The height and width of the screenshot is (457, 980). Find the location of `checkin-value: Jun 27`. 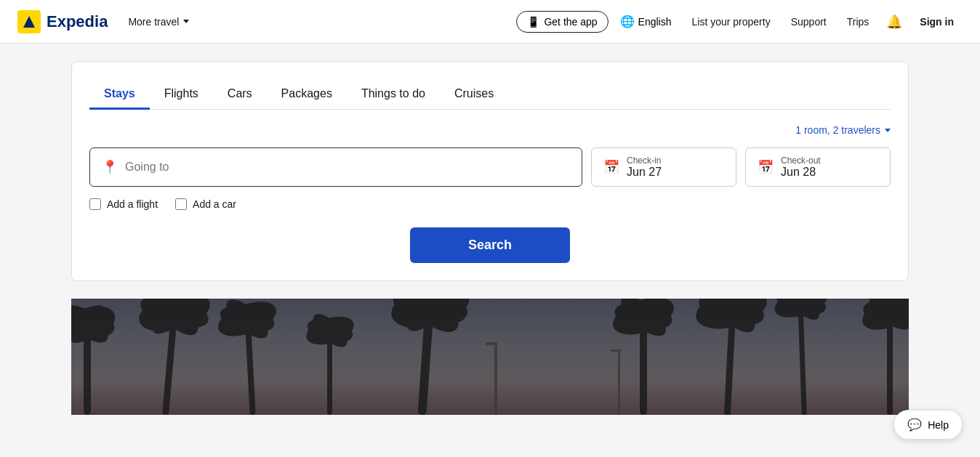

checkin-value: Jun 27 is located at coordinates (644, 172).